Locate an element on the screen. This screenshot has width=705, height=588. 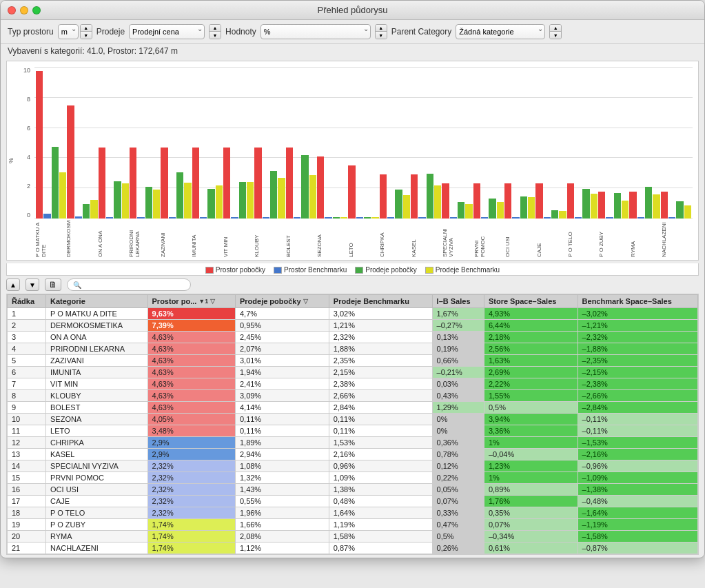
cell-row: 1 is located at coordinates (27, 314).